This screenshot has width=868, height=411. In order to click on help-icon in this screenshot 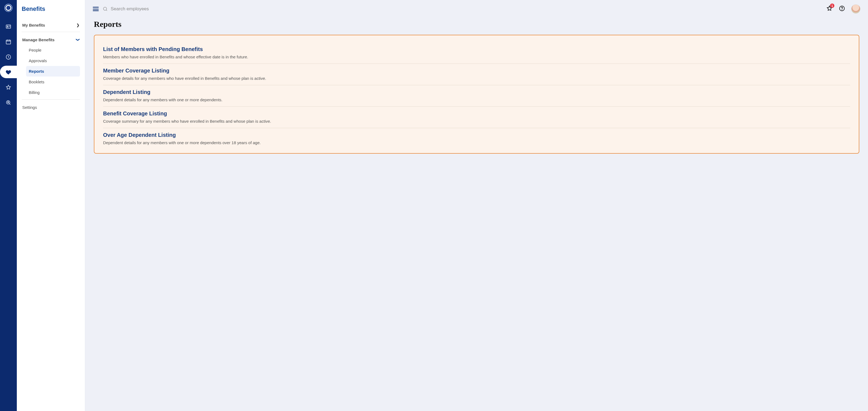, I will do `click(842, 9)`.